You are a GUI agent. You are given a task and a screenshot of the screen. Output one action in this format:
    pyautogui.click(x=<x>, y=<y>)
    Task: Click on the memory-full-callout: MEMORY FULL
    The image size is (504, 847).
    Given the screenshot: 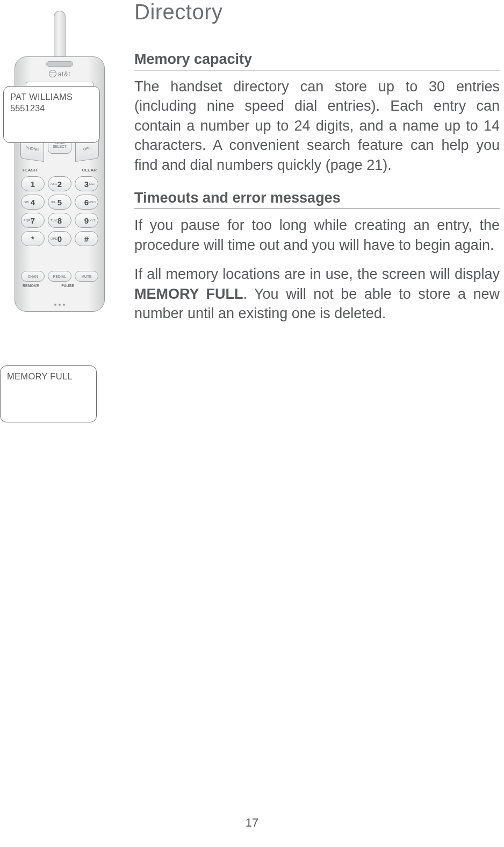 What is the action you would take?
    pyautogui.click(x=48, y=394)
    